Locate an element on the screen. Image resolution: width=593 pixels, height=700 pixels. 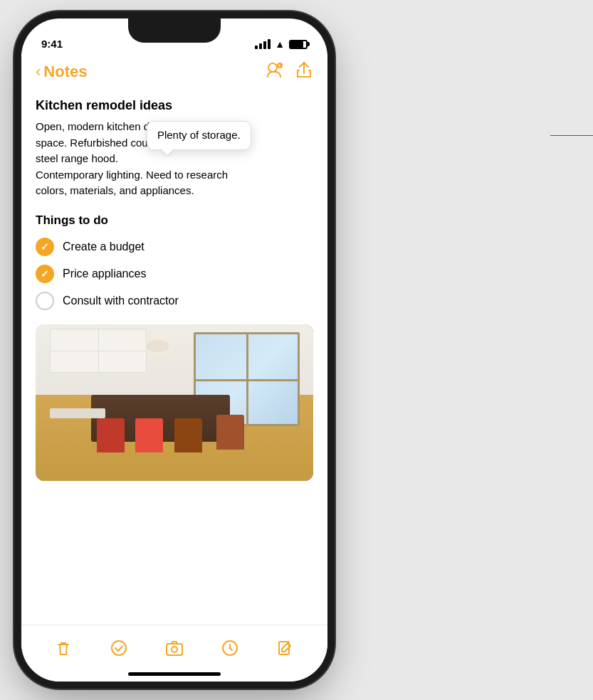
check-circle-1: ✓ is located at coordinates (45, 247).